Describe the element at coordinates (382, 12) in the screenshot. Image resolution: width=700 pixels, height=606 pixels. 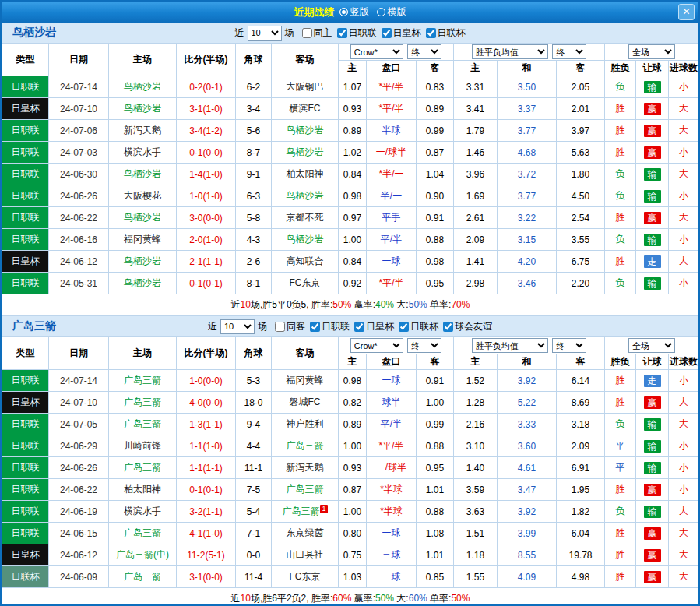
I see `radio-unselected-icon` at that location.